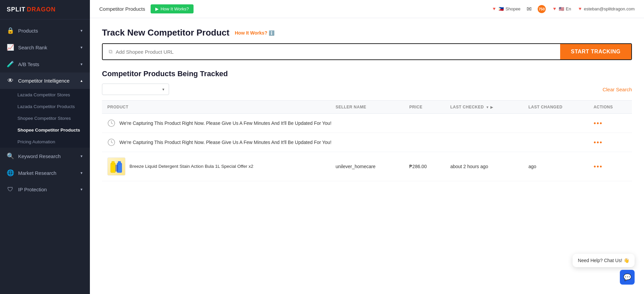 The height and width of the screenshot is (294, 644). I want to click on chat-button: 💬, so click(627, 277).